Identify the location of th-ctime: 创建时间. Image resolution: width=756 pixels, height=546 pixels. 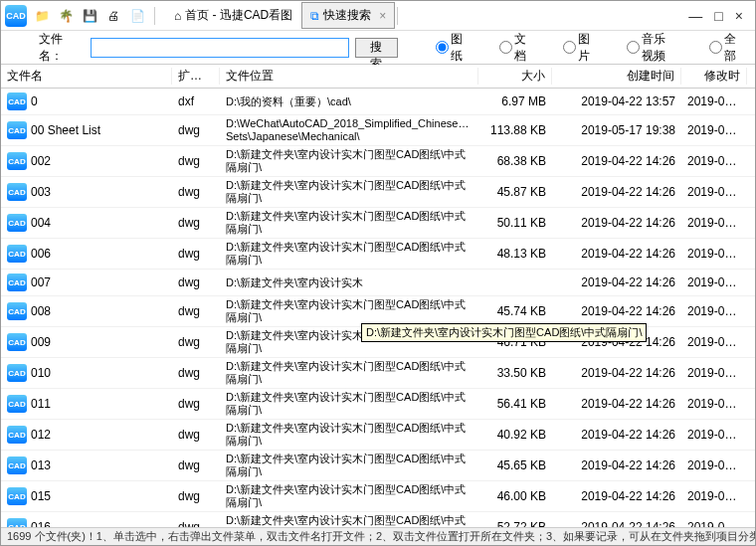
(617, 76).